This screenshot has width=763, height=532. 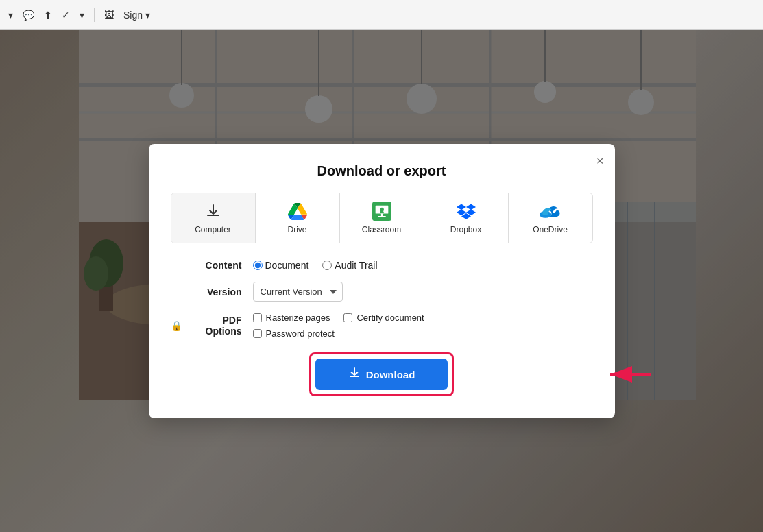 What do you see at coordinates (550, 218) in the screenshot?
I see `tab-onedrive: OneDrive` at bounding box center [550, 218].